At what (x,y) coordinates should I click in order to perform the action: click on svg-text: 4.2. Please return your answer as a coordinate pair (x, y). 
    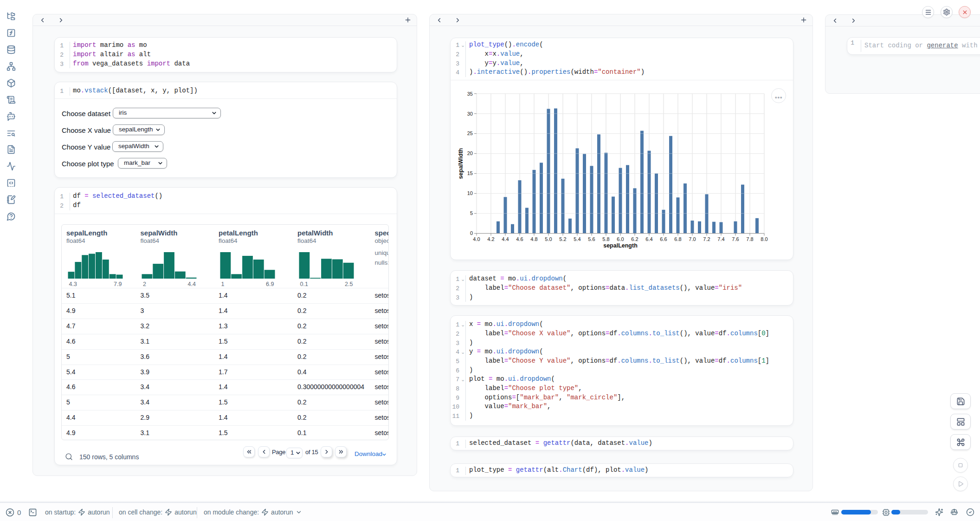
    Looking at the image, I should click on (491, 239).